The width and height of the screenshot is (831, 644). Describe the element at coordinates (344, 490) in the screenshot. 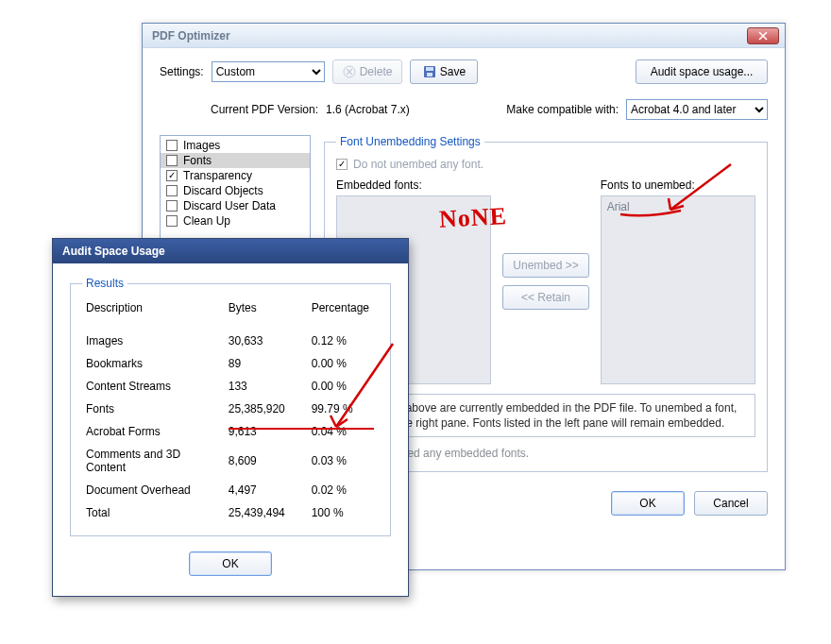

I see `cell-pct: 0.02 %` at that location.